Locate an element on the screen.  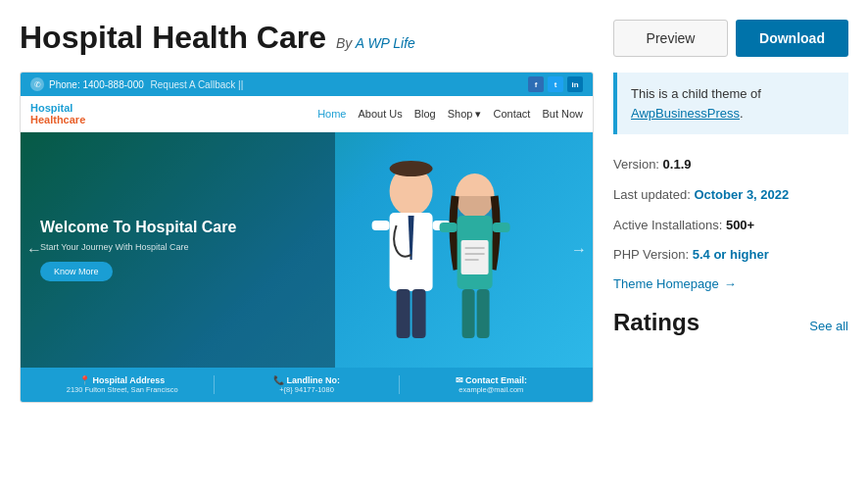
mock-bottombar: 📍 Hospital Address 2130 Fulton Street, S… is located at coordinates (307, 384).